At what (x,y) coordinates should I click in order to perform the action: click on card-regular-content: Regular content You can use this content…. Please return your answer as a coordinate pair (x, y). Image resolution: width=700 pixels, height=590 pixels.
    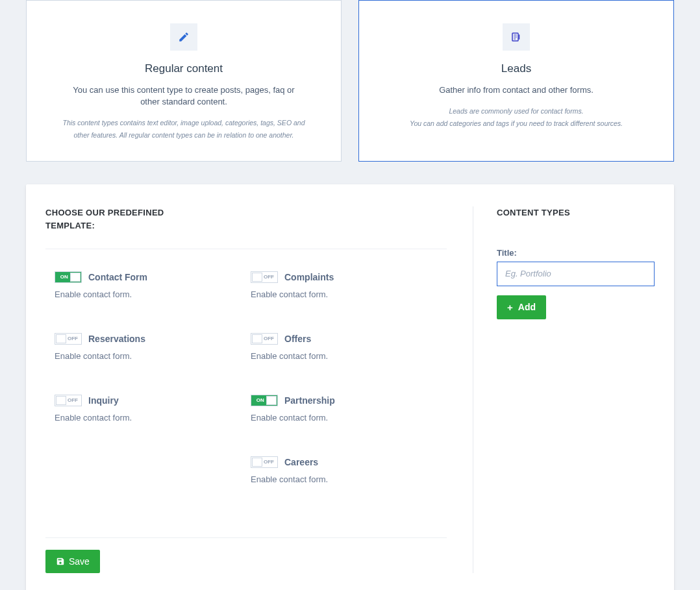
    Looking at the image, I should click on (184, 80).